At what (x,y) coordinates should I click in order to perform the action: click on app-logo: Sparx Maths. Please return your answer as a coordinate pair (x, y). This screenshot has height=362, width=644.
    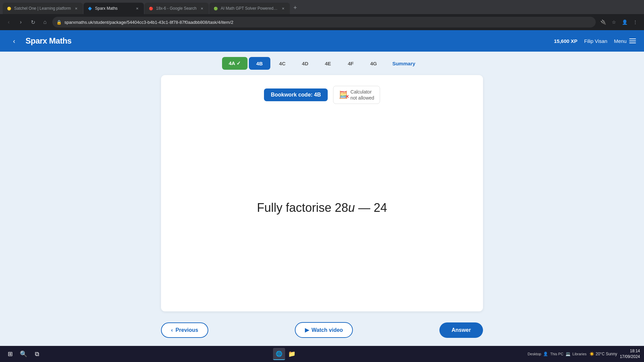
    Looking at the image, I should click on (48, 41).